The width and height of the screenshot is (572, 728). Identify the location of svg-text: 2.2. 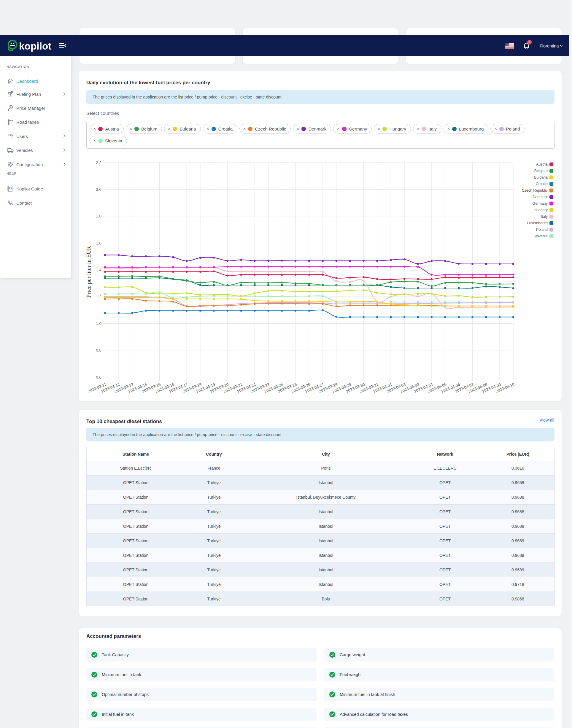
(98, 163).